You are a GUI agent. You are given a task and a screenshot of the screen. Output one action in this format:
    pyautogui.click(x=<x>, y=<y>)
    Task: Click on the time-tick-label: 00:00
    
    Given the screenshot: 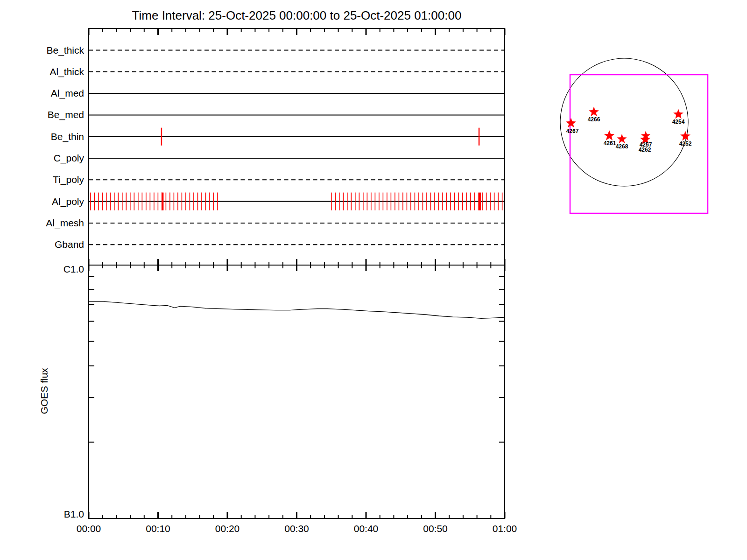 What is the action you would take?
    pyautogui.click(x=89, y=529)
    